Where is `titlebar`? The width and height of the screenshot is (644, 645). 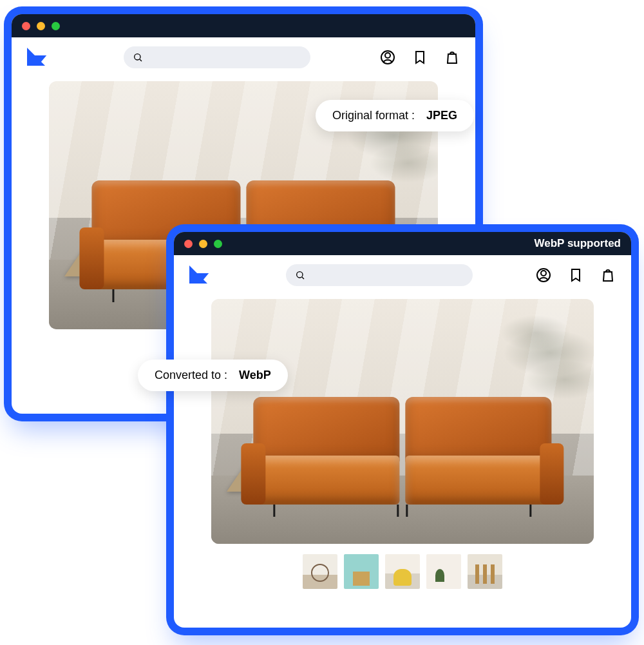 titlebar is located at coordinates (243, 26).